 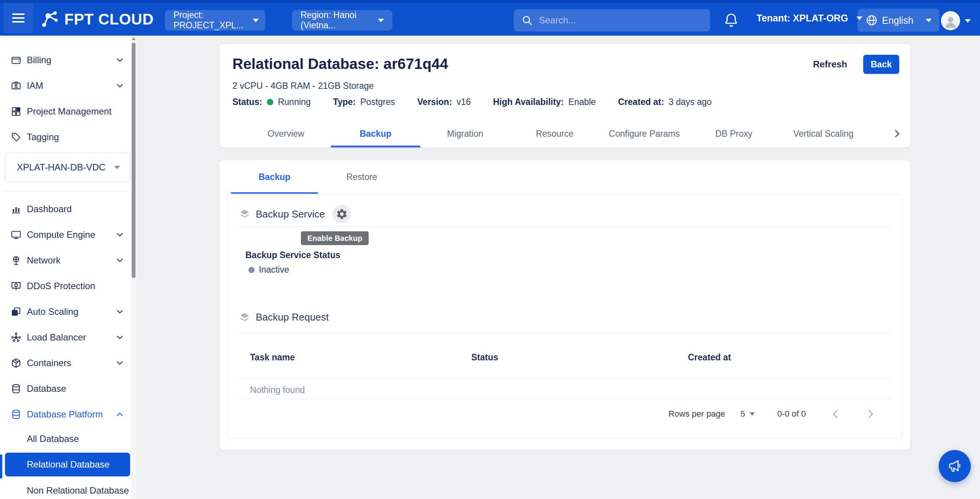 I want to click on tab-vertical-scaling: Vertical Scaling, so click(x=823, y=134).